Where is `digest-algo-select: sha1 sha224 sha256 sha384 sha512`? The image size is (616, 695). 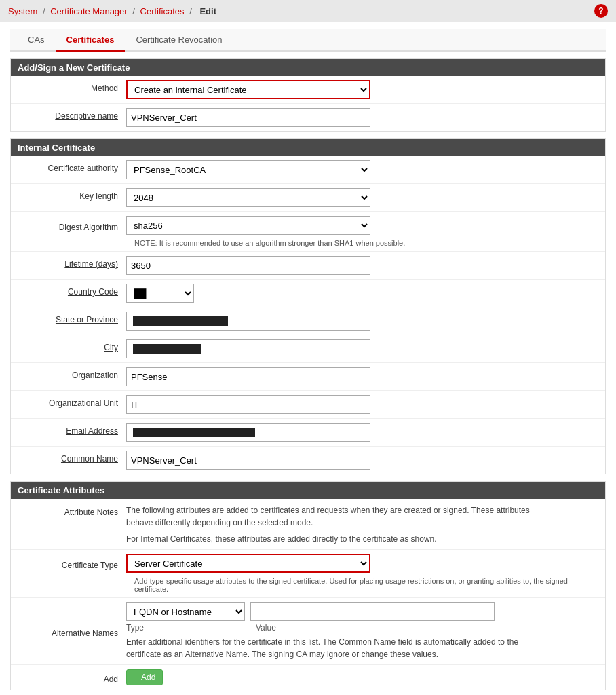 digest-algo-select: sha1 sha224 sha256 sha384 sha512 is located at coordinates (248, 225).